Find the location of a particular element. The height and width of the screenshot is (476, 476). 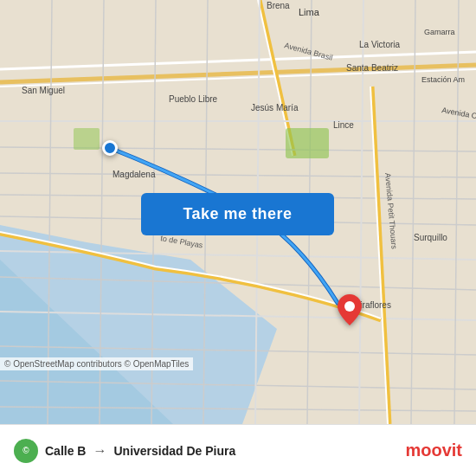

svg-text: San Miguel is located at coordinates (43, 90).